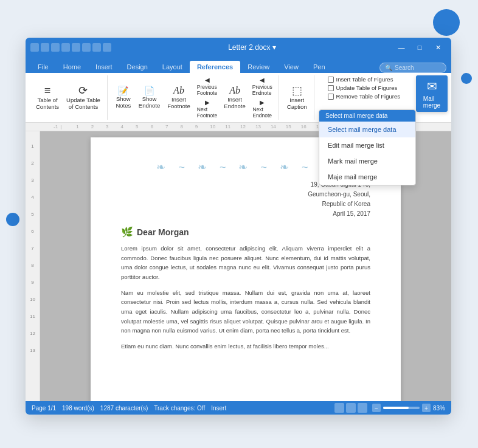  I want to click on dropdown-arrow, so click(319, 129).